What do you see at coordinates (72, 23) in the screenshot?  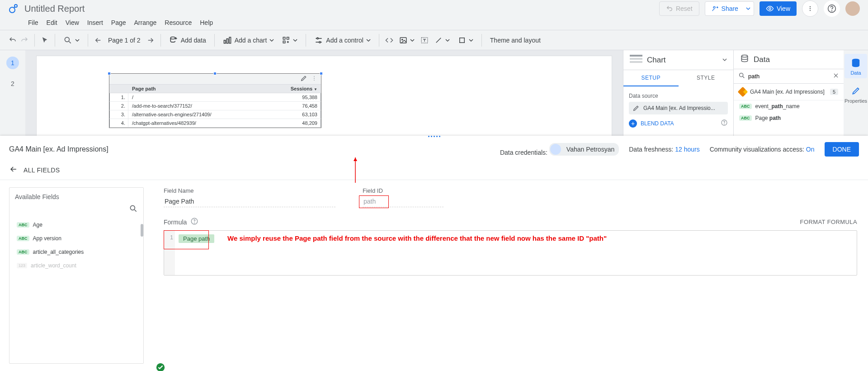 I see `menu-view: View` at bounding box center [72, 23].